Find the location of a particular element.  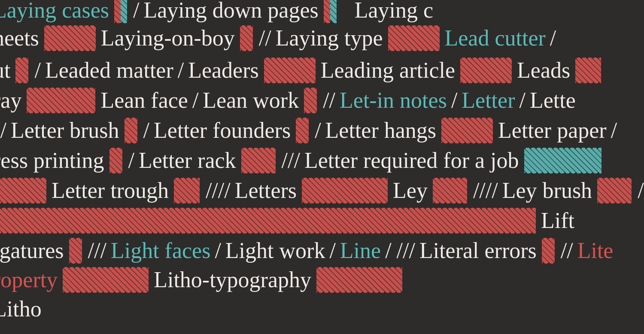

term-8-5: Light work is located at coordinates (276, 251).